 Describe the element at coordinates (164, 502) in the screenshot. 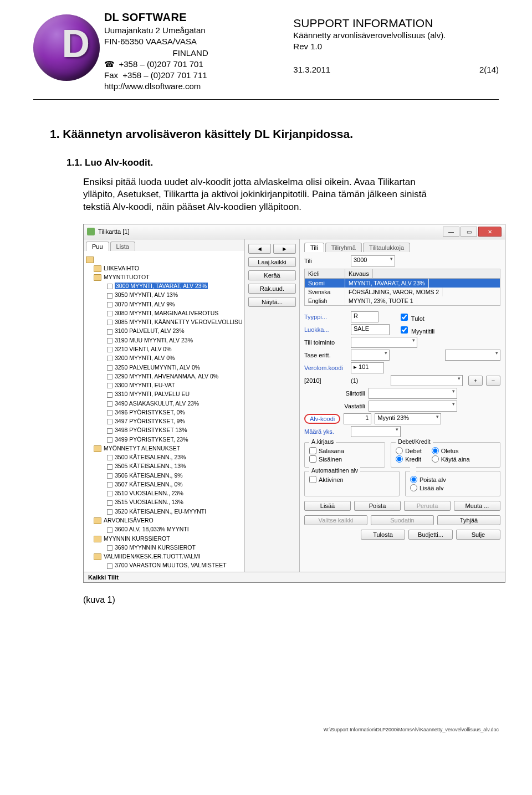

I see `tree-item: 3515 VUOSIALENN., 13%` at that location.